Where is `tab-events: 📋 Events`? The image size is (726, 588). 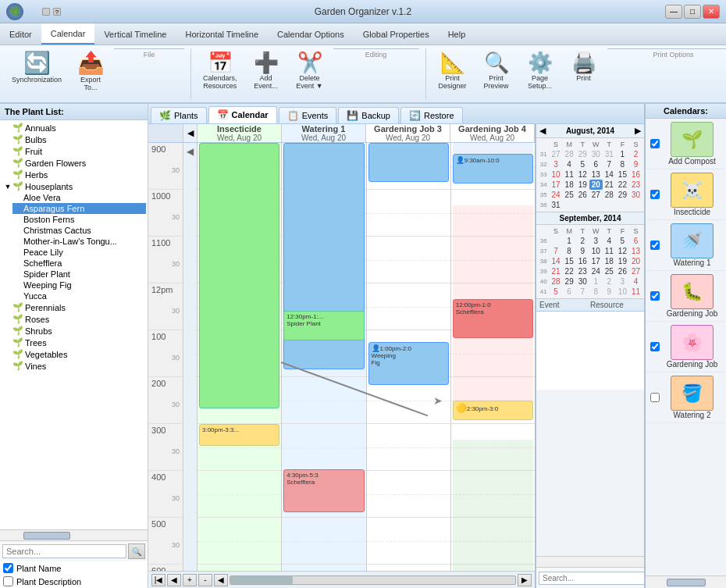
tab-events: 📋 Events is located at coordinates (308, 116).